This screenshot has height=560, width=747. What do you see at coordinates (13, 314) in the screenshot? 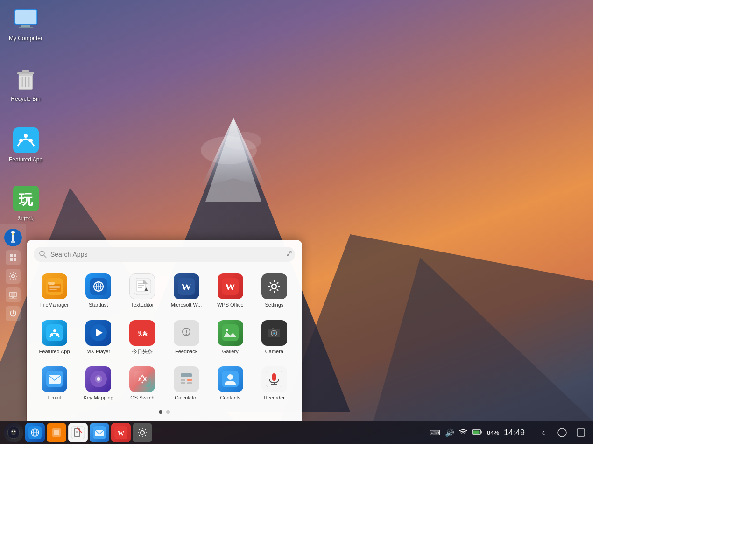
I see `sidebar-power-button` at bounding box center [13, 314].